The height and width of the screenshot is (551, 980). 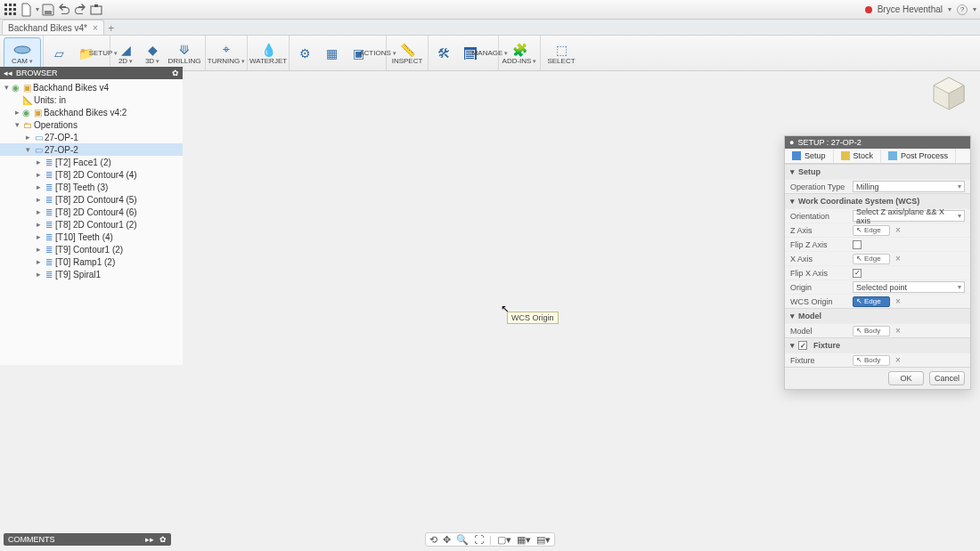 What do you see at coordinates (809, 156) in the screenshot?
I see `tab-setup: Setup` at bounding box center [809, 156].